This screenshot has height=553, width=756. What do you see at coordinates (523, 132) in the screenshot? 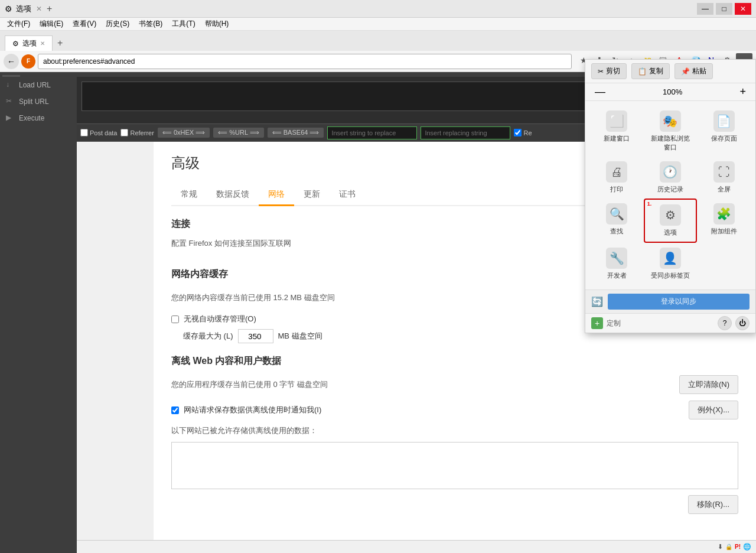
I see `re-check: Re` at bounding box center [523, 132].